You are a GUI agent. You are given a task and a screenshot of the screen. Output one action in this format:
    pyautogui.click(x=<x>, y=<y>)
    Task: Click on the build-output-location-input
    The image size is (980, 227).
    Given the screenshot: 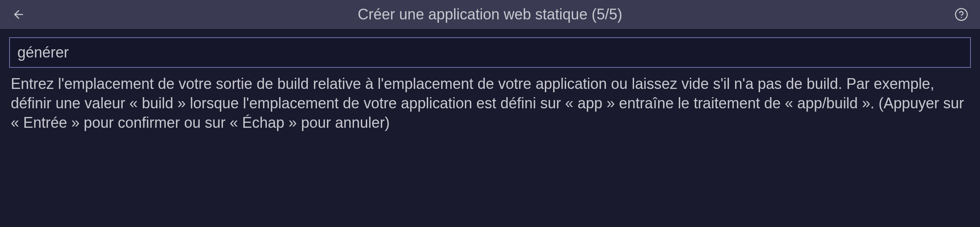 What is the action you would take?
    pyautogui.click(x=490, y=53)
    